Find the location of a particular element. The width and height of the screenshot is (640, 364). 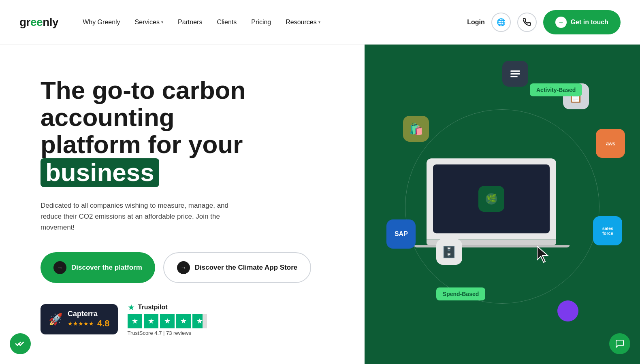

trustpilot-header: ★ Trustpilot is located at coordinates (167, 307).